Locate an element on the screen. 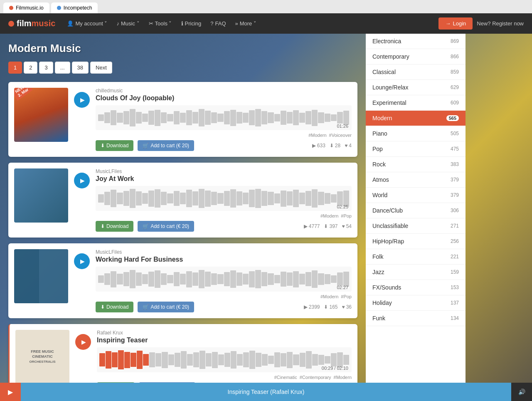  download-icon-3: ⬇ is located at coordinates (103, 307).